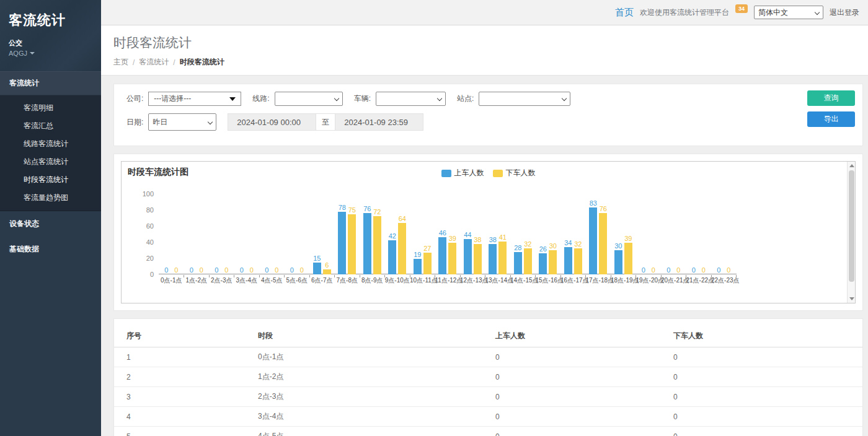 The width and height of the screenshot is (868, 436). Describe the element at coordinates (410, 99) in the screenshot. I see `vehicle-select` at that location.